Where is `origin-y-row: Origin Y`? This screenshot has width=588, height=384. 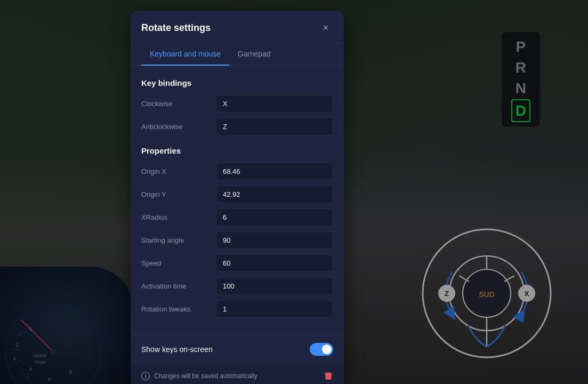
origin-y-row: Origin Y is located at coordinates (237, 194).